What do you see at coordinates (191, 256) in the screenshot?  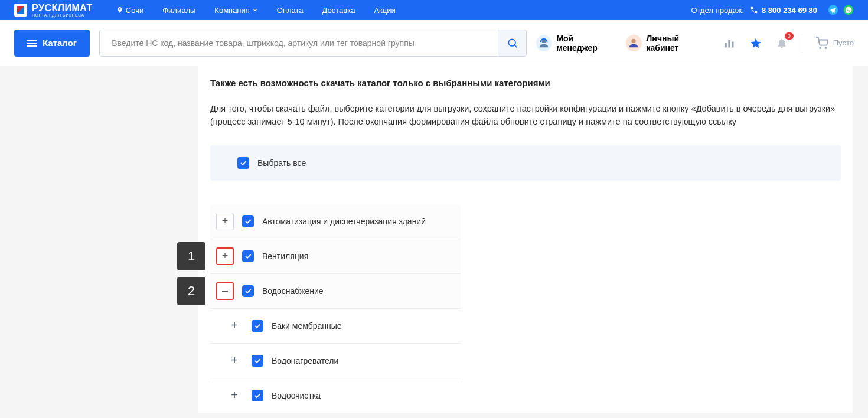 I see `callout-badge-1: 1` at bounding box center [191, 256].